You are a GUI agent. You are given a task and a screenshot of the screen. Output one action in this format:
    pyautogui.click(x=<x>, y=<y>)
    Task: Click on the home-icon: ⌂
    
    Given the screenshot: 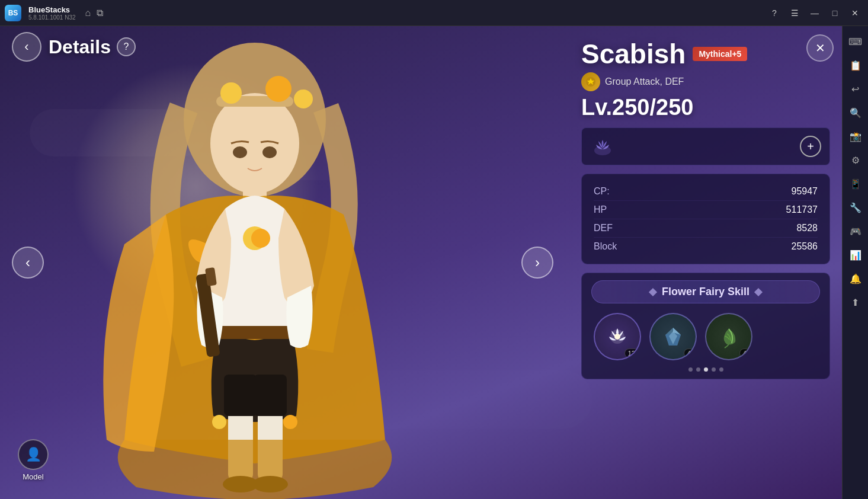 What is the action you would take?
    pyautogui.click(x=88, y=13)
    